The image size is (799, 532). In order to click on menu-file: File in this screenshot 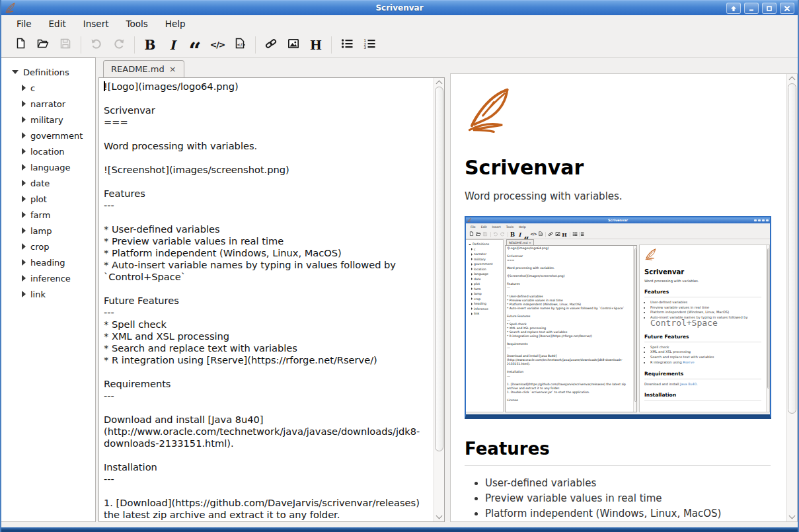, I will do `click(24, 24)`.